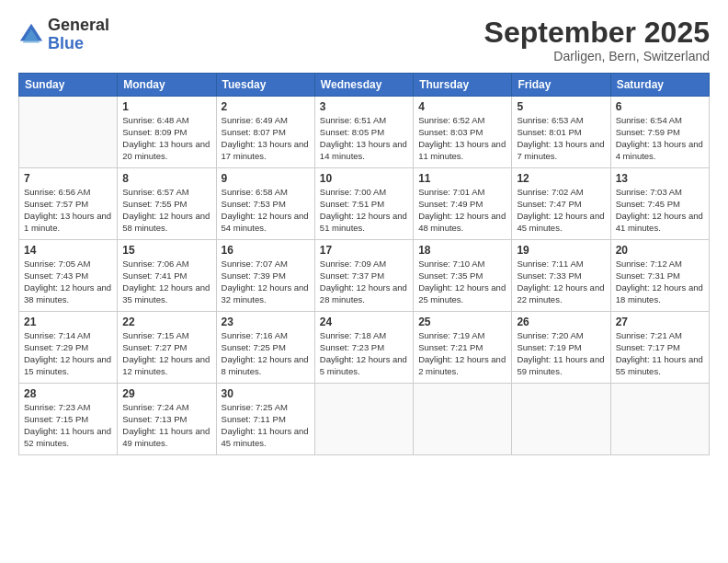 Image resolution: width=728 pixels, height=563 pixels. I want to click on day-number: 27, so click(660, 322).